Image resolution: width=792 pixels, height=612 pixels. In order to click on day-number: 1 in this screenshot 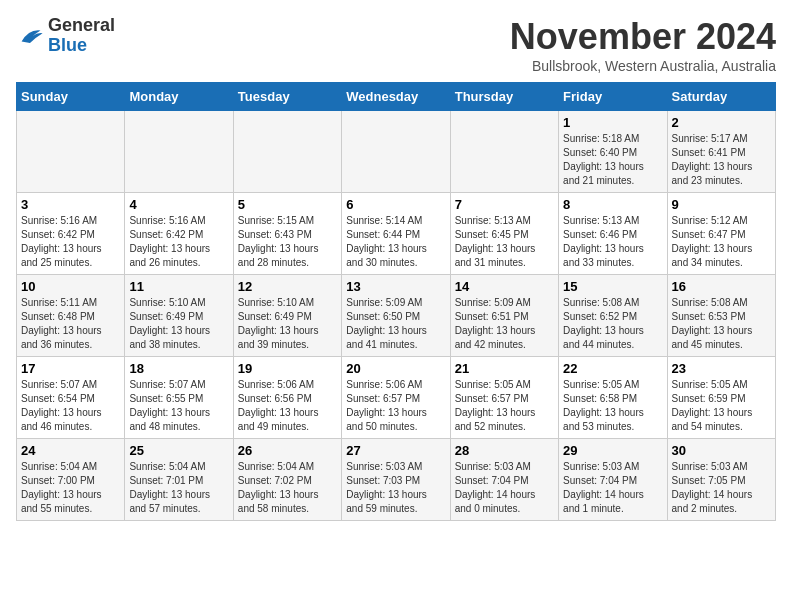, I will do `click(612, 122)`.